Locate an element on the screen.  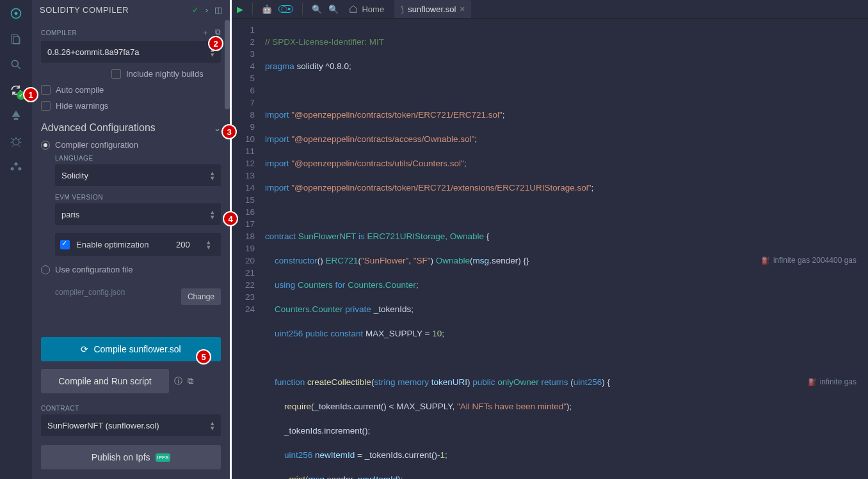
compile-run-button: Compile and Run script is located at coordinates (105, 381).